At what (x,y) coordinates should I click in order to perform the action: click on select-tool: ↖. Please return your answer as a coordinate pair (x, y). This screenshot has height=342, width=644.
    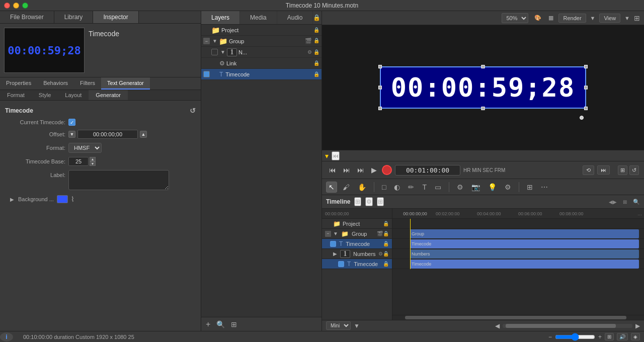
    Looking at the image, I should click on (332, 187).